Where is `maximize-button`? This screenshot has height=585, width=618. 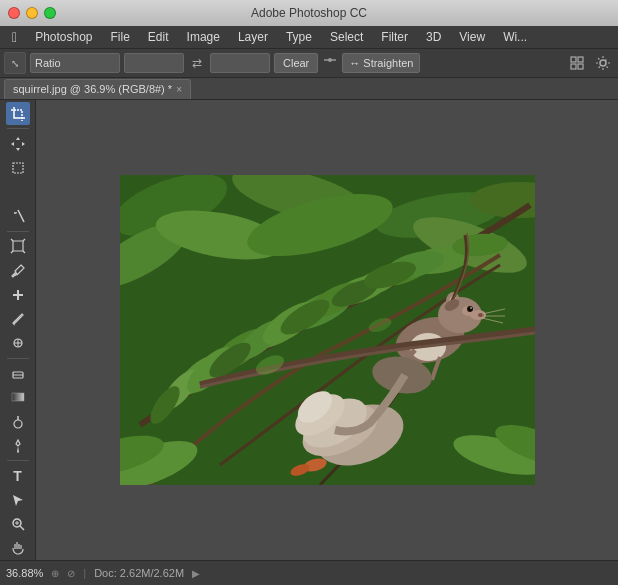 maximize-button is located at coordinates (50, 13).